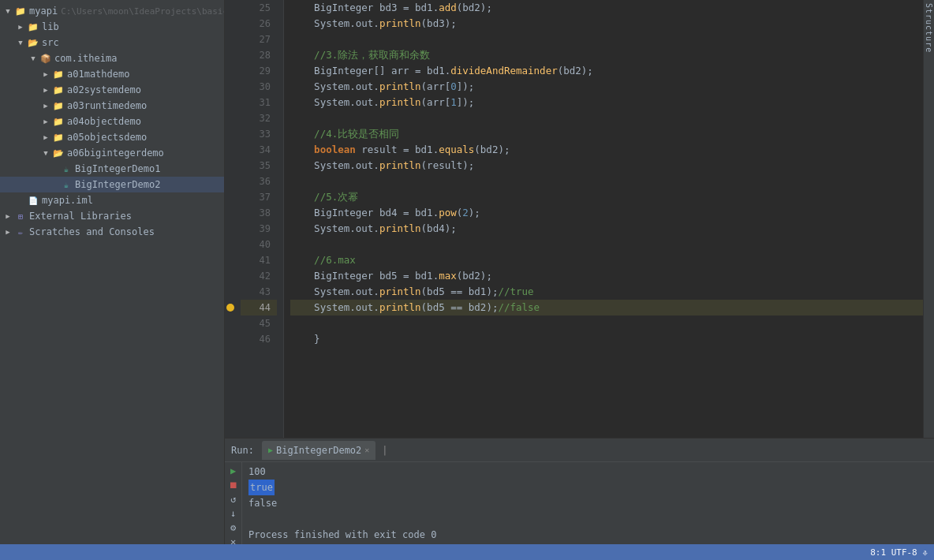  What do you see at coordinates (112, 169) in the screenshot?
I see `sidebar-item-bigintegerdemo1: ☕ BigIntegerDemo1` at bounding box center [112, 169].